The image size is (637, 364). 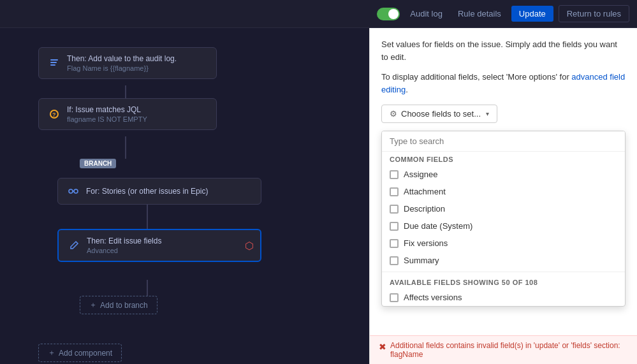 I want to click on if-icon: ?, so click(x=54, y=114).